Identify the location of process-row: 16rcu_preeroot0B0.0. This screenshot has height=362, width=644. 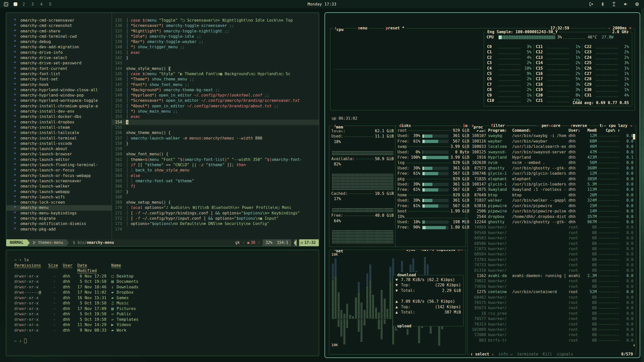
(552, 314).